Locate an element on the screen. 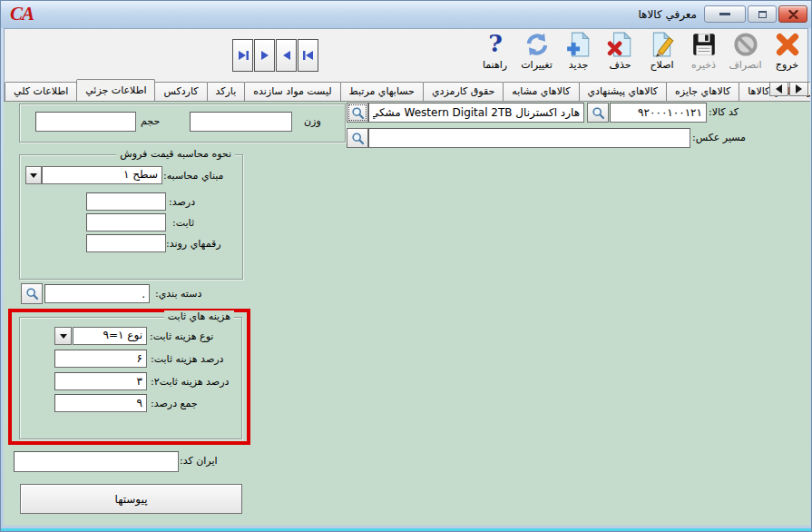  tab-kardex: كاردكس is located at coordinates (181, 91).